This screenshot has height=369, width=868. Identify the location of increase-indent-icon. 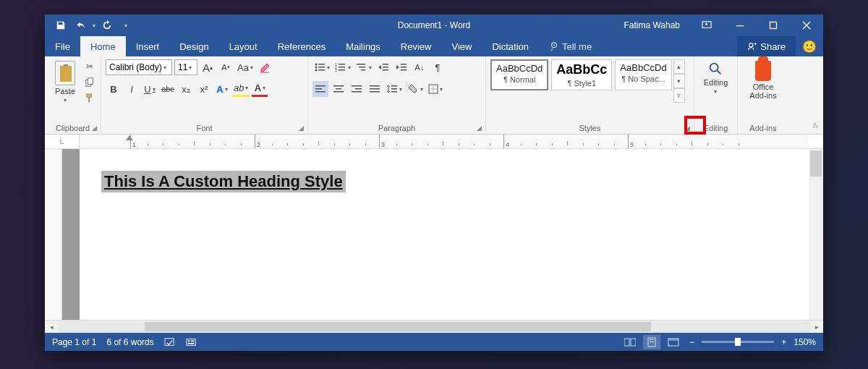
(401, 67).